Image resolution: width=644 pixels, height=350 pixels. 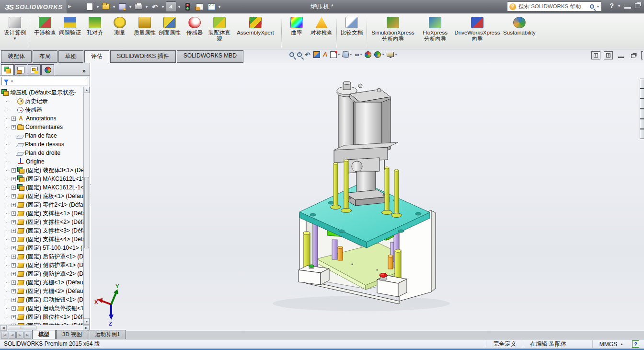 I want to click on tree-vertical-scrollbar: ▲ ▼, so click(x=86, y=206).